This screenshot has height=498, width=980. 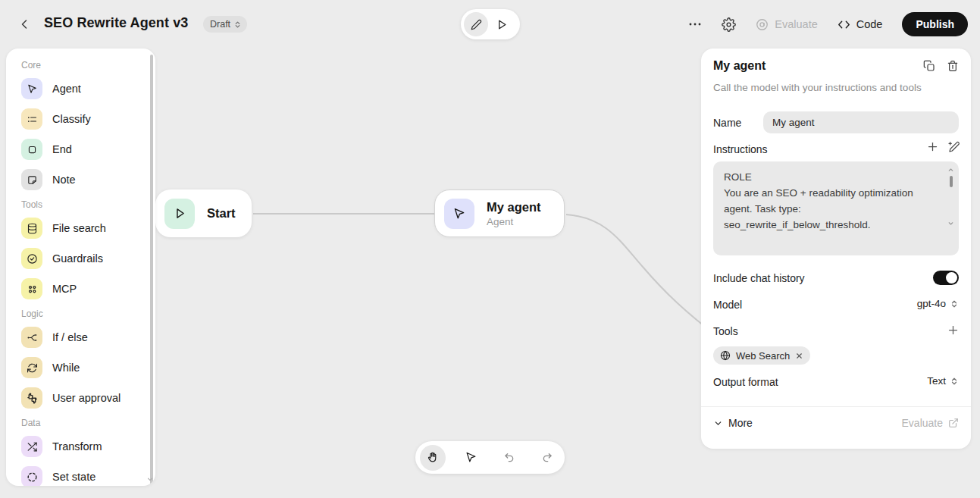 What do you see at coordinates (49, 289) in the screenshot?
I see `sidebar-item-mcp: MCP` at bounding box center [49, 289].